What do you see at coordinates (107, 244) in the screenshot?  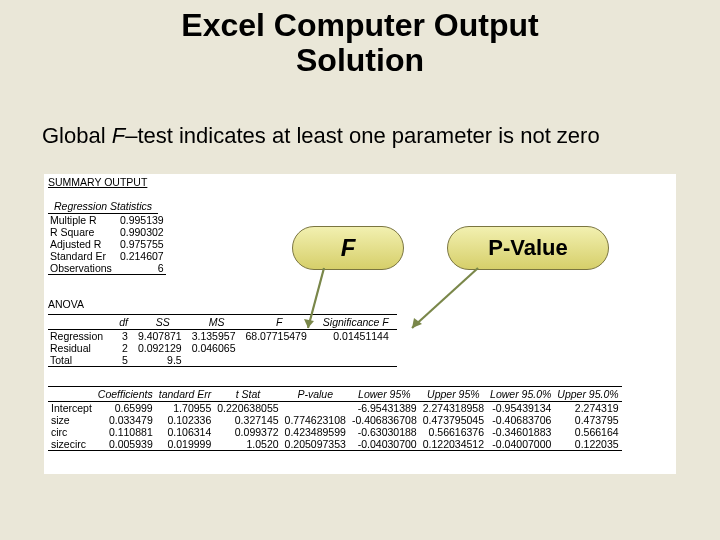 I see `regression-statistics-table: Multiple R0.995139 R Square0.990302 Adju…` at bounding box center [107, 244].